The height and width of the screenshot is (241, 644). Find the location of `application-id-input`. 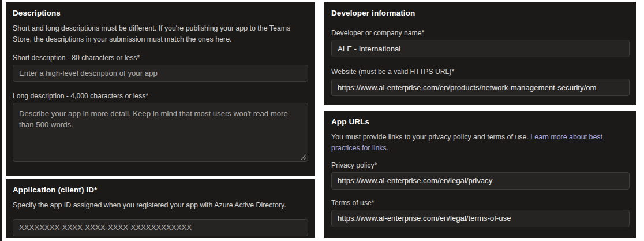

application-id-input is located at coordinates (160, 228).